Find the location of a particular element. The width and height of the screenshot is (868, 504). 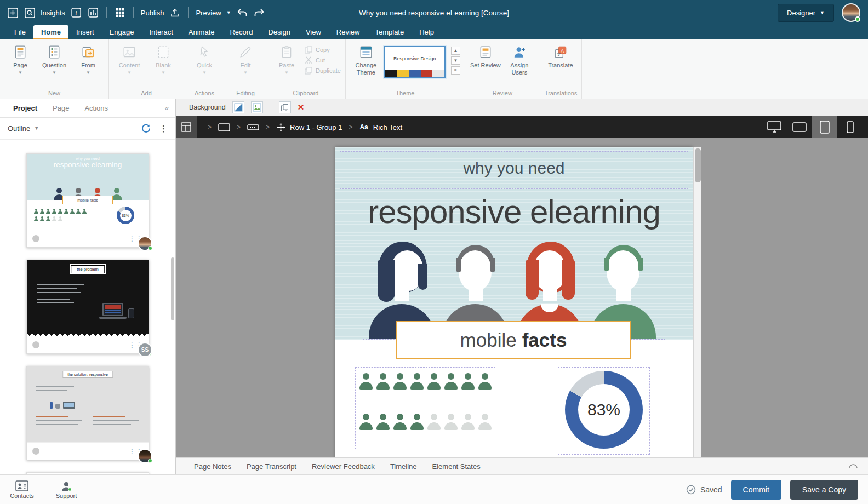

background-toolbar: Background ✕ is located at coordinates (522, 107).